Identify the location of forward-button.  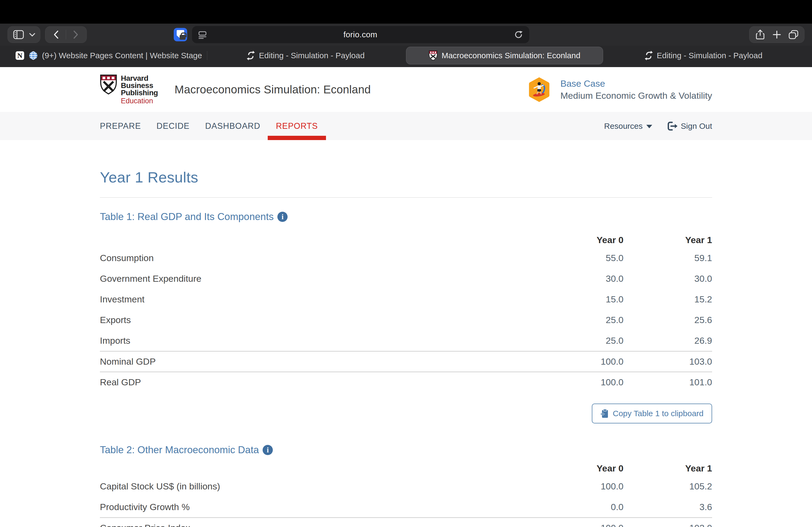
(76, 35).